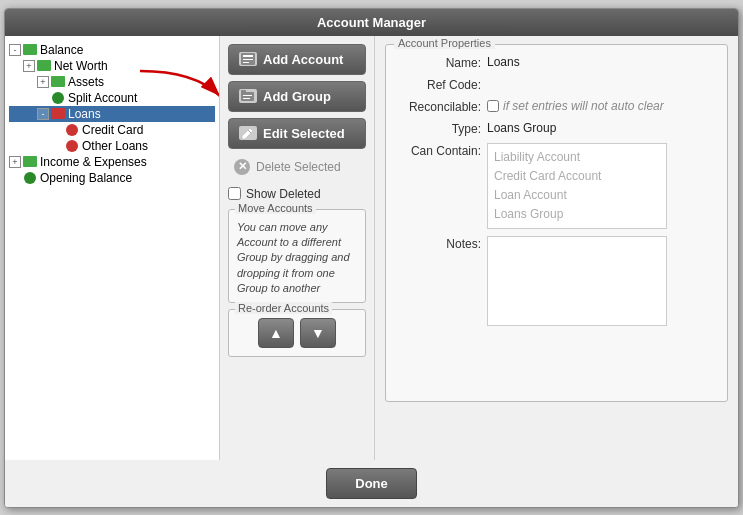 The height and width of the screenshot is (515, 743). Describe the element at coordinates (438, 128) in the screenshot. I see `type-label: Type:` at that location.